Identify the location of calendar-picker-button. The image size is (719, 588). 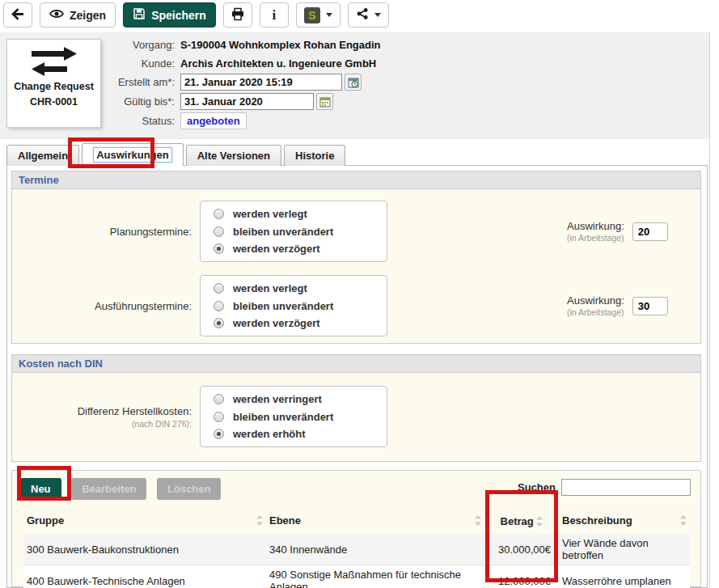
(325, 102).